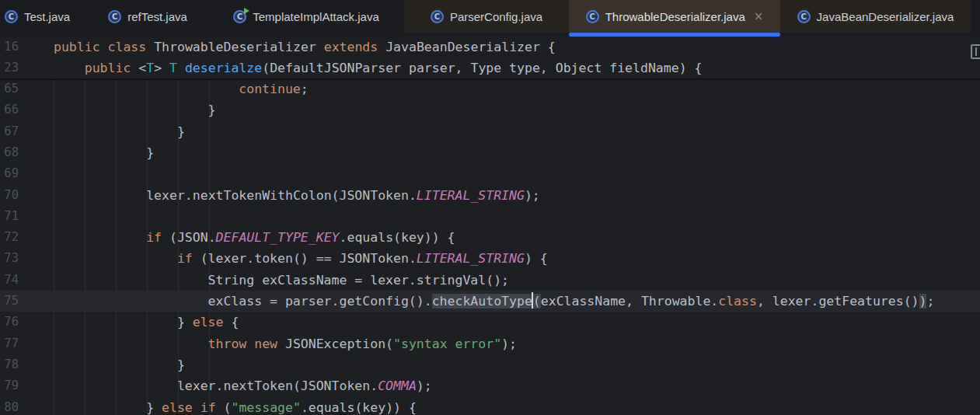  What do you see at coordinates (305, 47) in the screenshot?
I see `code-text: public class ThrowableDeserializer exten…` at bounding box center [305, 47].